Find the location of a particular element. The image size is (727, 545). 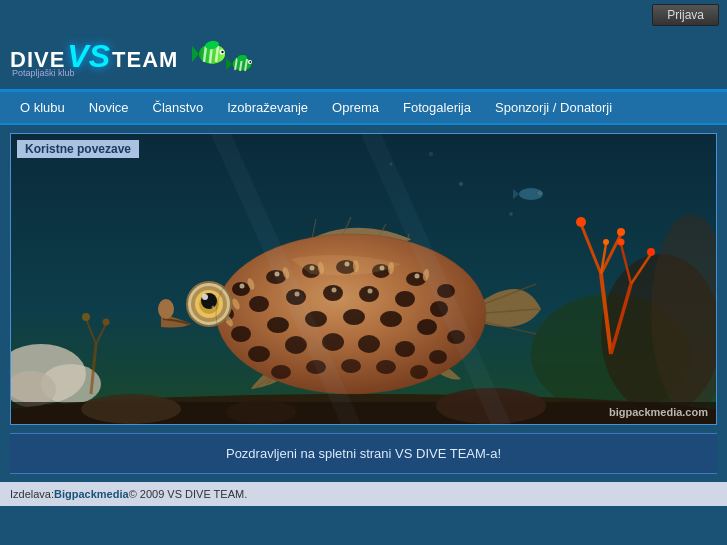

bottom-footer: Izdelava: Bigpackmedia © 2009 VS DIVE TE… is located at coordinates (364, 494).